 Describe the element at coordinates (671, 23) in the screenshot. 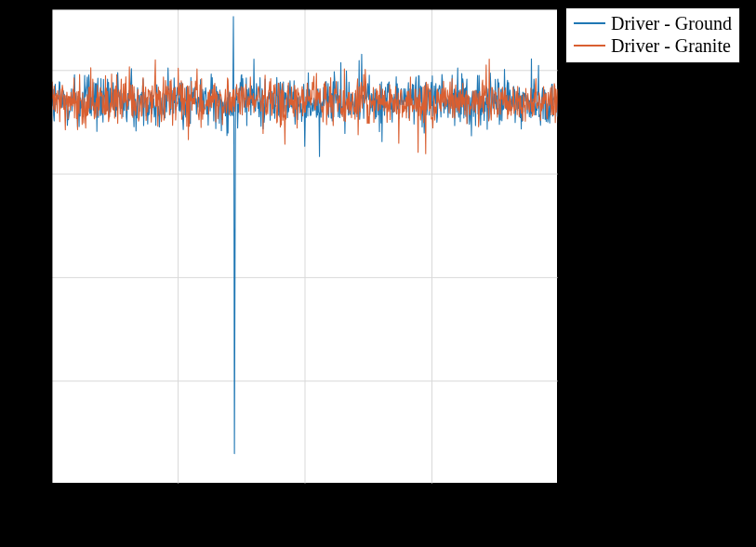

I see `legend-label: Driver - Ground` at that location.